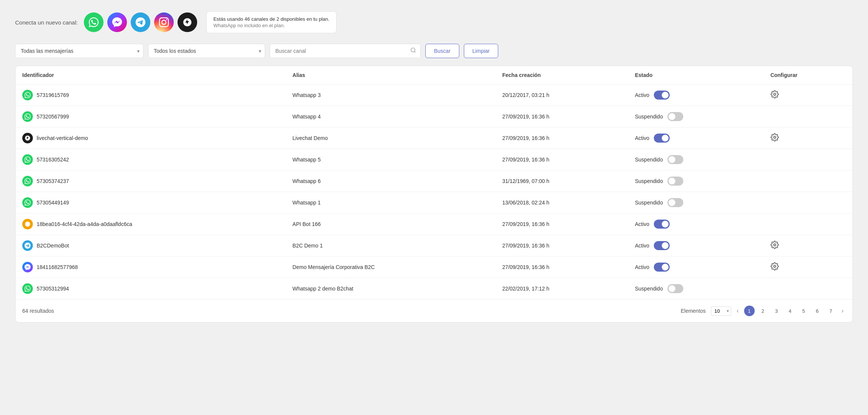 This screenshot has width=868, height=415. Describe the element at coordinates (391, 160) in the screenshot. I see `row-3-alias: Whatsapp 5` at that location.